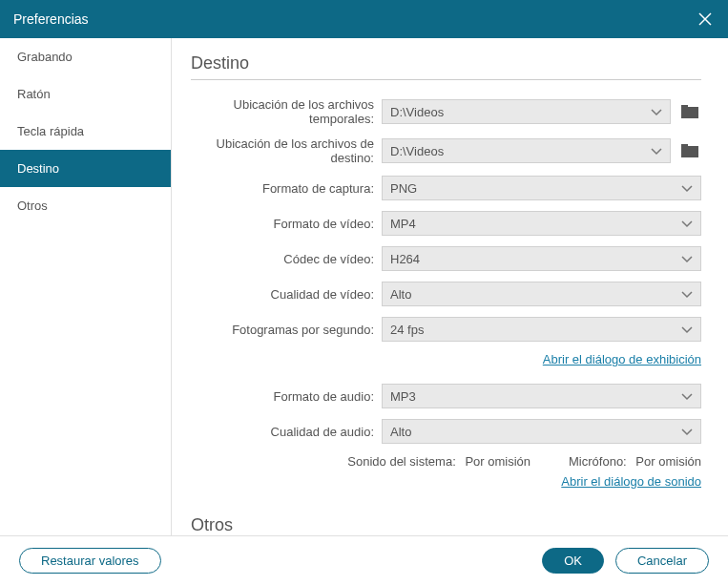  I want to click on audio-format-label: Formato de audio:, so click(286, 397).